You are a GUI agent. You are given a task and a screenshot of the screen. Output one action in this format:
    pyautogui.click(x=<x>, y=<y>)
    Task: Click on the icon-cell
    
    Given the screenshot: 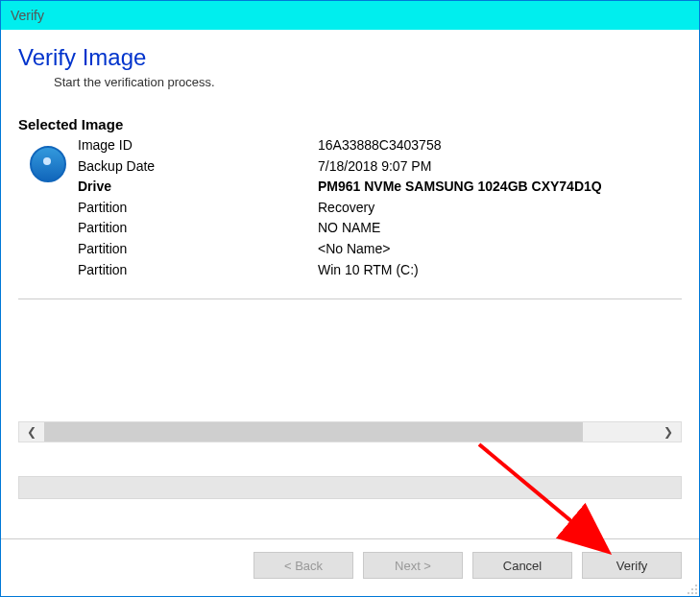 What is the action you would take?
    pyautogui.click(x=54, y=207)
    